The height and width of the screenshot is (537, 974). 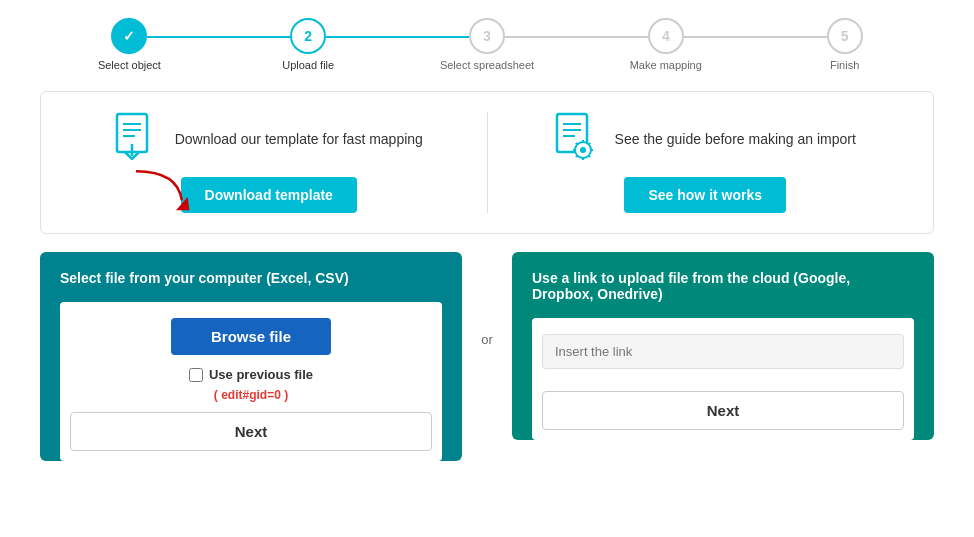 What do you see at coordinates (161, 192) in the screenshot?
I see `red-arrow-icon` at bounding box center [161, 192].